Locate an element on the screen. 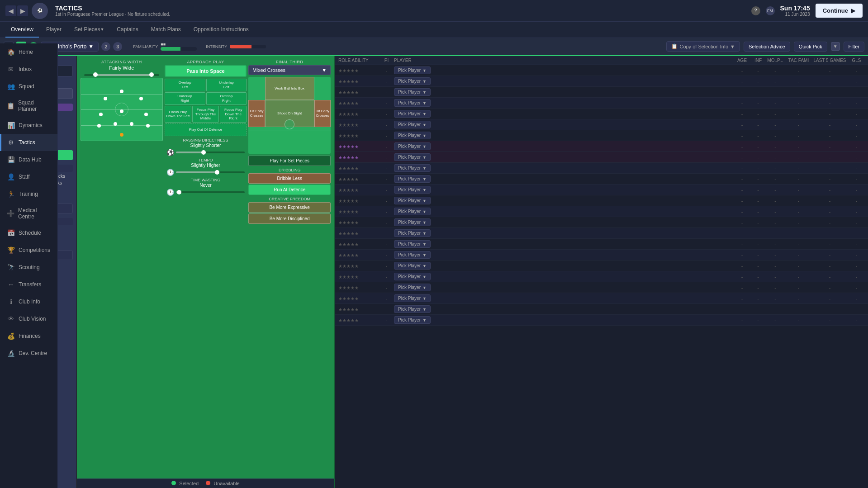  sidebar-item-training: 🏃 Training is located at coordinates (29, 194).